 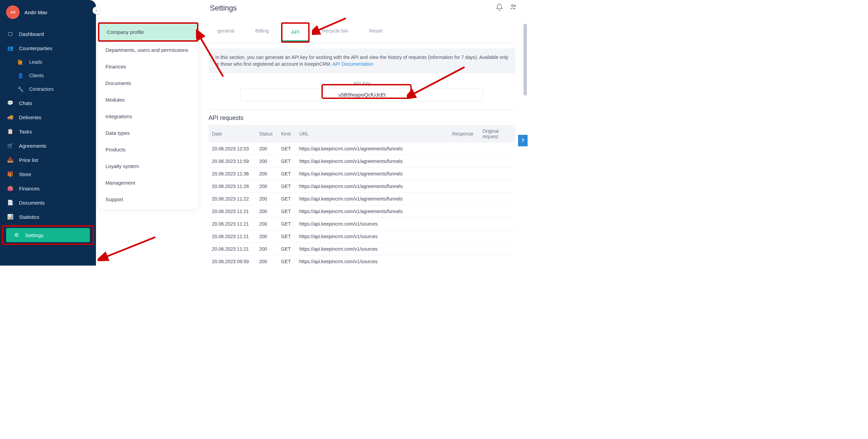 What do you see at coordinates (48, 12) in the screenshot?
I see `user-row: AM Andri Mav` at bounding box center [48, 12].